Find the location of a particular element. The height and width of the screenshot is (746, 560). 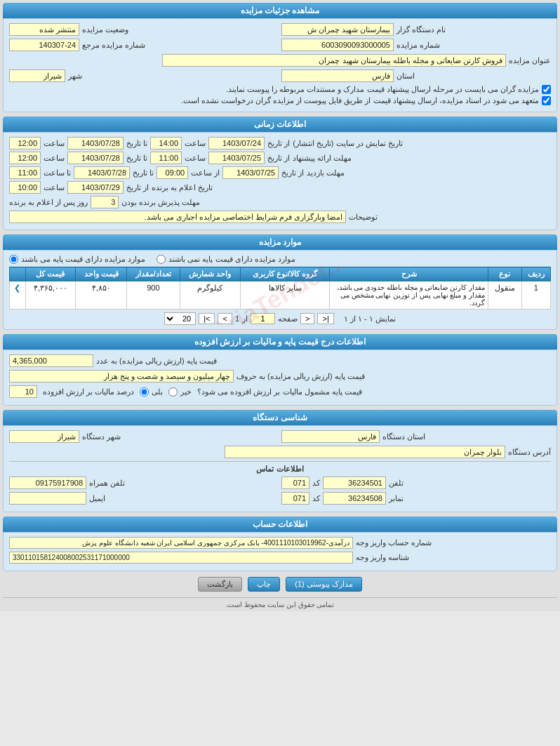

account-input is located at coordinates (181, 543).